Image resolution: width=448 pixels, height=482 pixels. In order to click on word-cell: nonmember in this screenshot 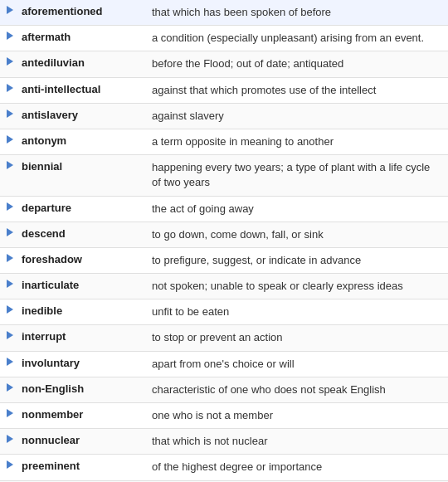, I will do `click(85, 415)`.